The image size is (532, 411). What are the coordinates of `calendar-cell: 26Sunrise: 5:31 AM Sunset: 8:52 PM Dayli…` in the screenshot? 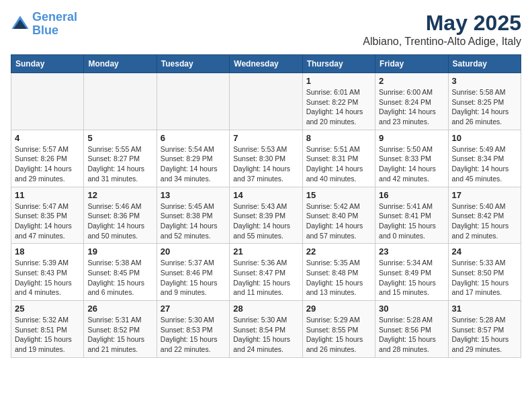 It's located at (120, 329).